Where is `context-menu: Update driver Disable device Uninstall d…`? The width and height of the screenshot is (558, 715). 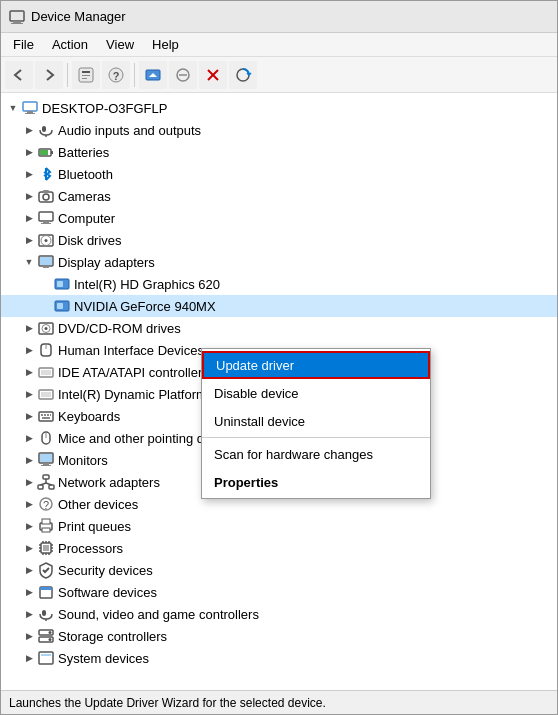
context-menu: Update driver Disable device Uninstall d… is located at coordinates (316, 424).